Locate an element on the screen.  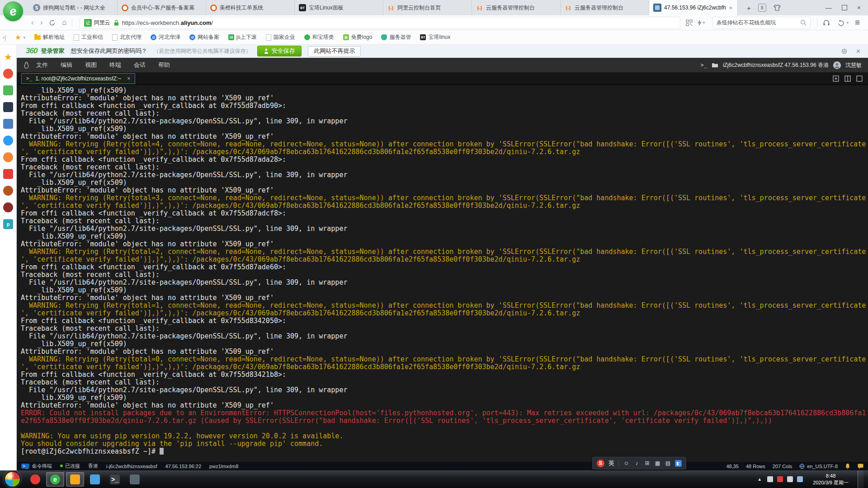
browser-tab: (-)阿里云控制台首页 is located at coordinates (428, 8).